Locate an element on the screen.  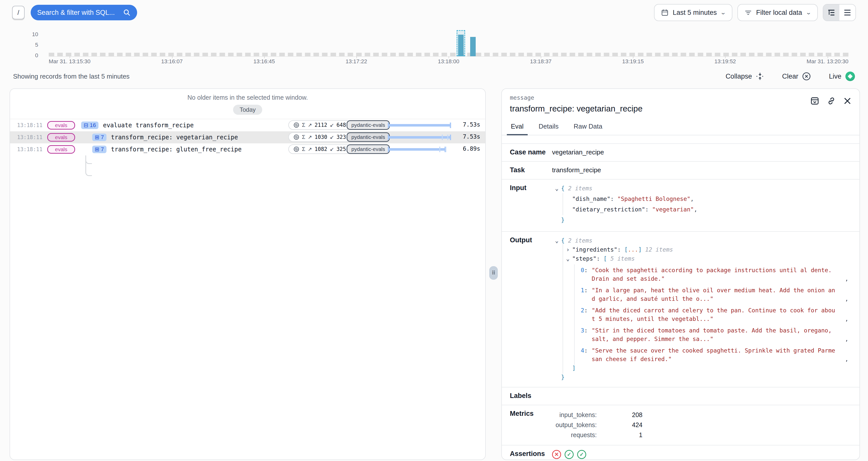
list-view-toggle is located at coordinates (847, 12).